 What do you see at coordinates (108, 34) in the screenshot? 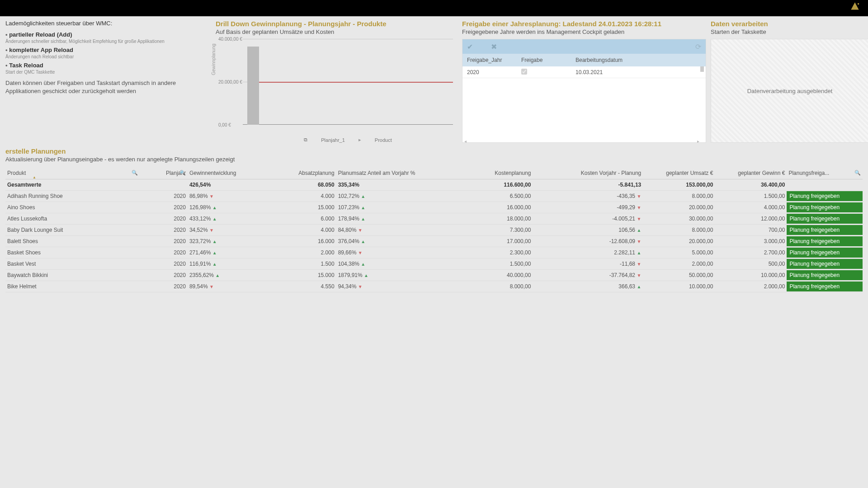
I see `info-bullet-1: partieller Reload (Add)` at bounding box center [108, 34].